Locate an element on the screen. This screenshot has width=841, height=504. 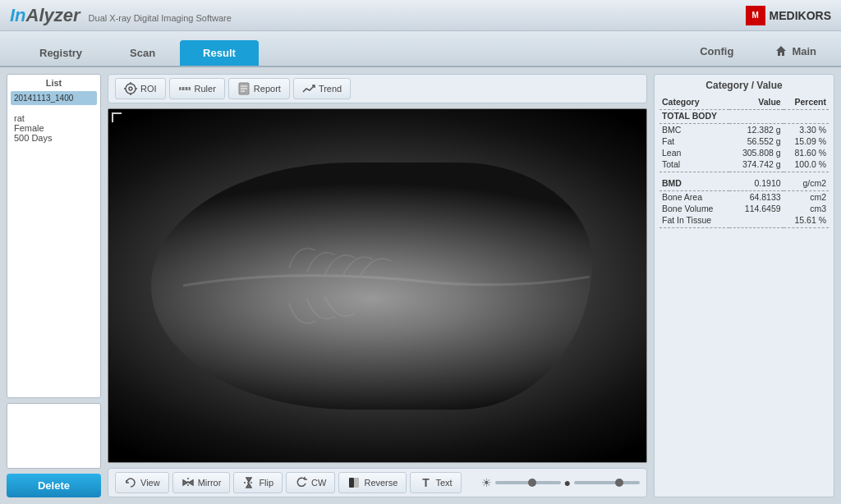
tab-registry: Registry is located at coordinates (61, 53).